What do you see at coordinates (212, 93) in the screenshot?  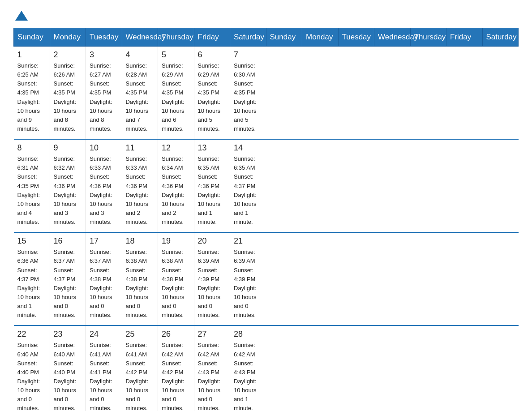 I see `day-cell: 6 Sunrise: 6:29 AMSunset: 4:35 PMDayligh…` at bounding box center [212, 93].